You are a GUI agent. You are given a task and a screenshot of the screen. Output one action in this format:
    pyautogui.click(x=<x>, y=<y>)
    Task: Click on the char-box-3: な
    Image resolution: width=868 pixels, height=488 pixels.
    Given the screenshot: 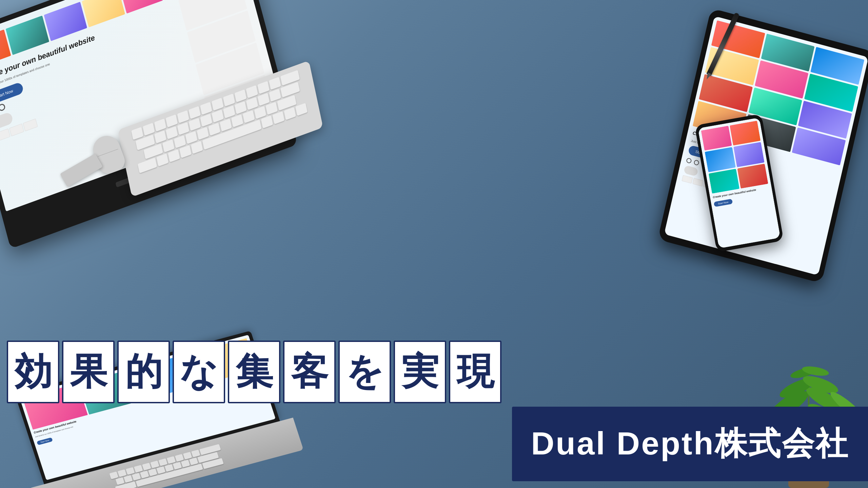 What is the action you would take?
    pyautogui.click(x=199, y=372)
    